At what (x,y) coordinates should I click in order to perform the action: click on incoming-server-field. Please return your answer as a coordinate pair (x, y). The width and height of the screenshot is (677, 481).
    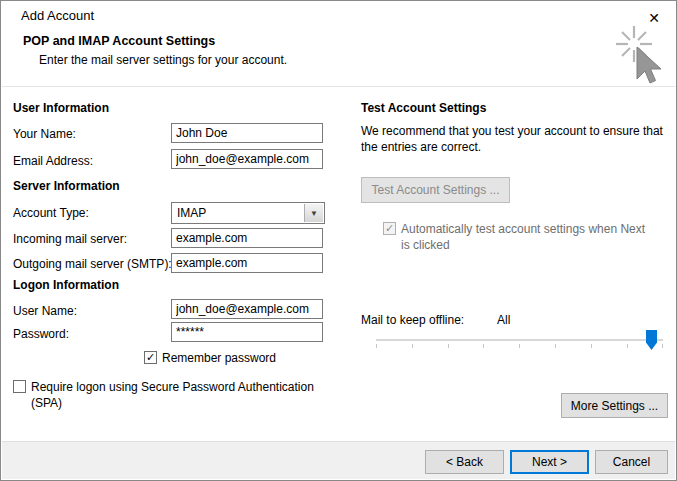
    Looking at the image, I should click on (247, 238).